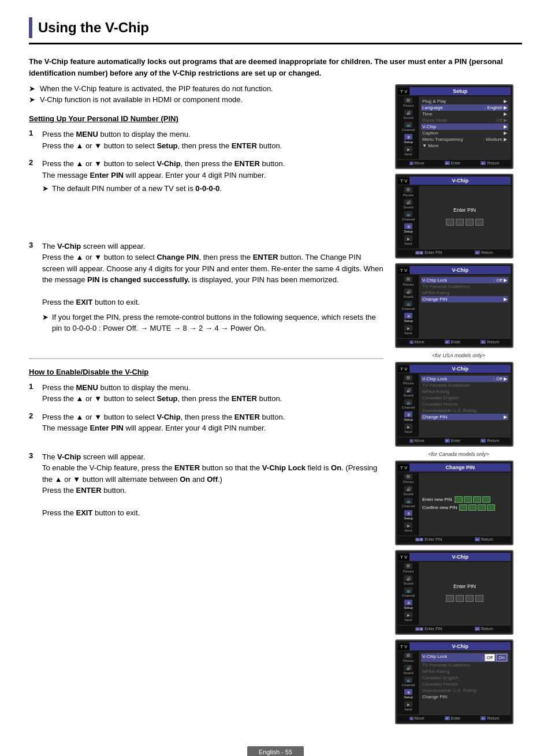 The image size is (551, 756). I want to click on tv-sidebar-3: 🖼Picture 🔊Sound 📺Channel ⚙Setup ▶Input, so click(408, 307).